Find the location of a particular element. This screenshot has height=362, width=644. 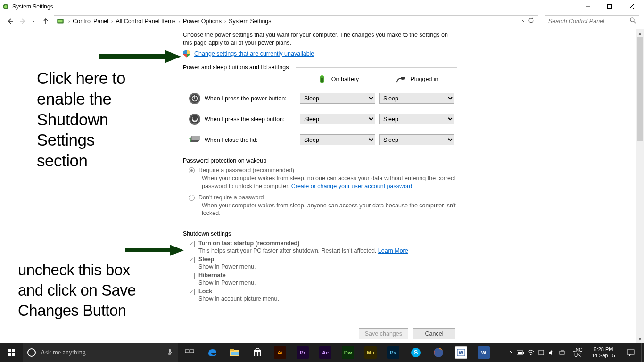

forward-button is located at coordinates (23, 21).